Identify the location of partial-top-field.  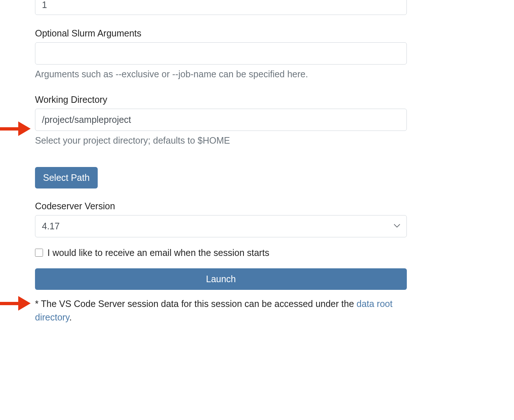
(221, 7).